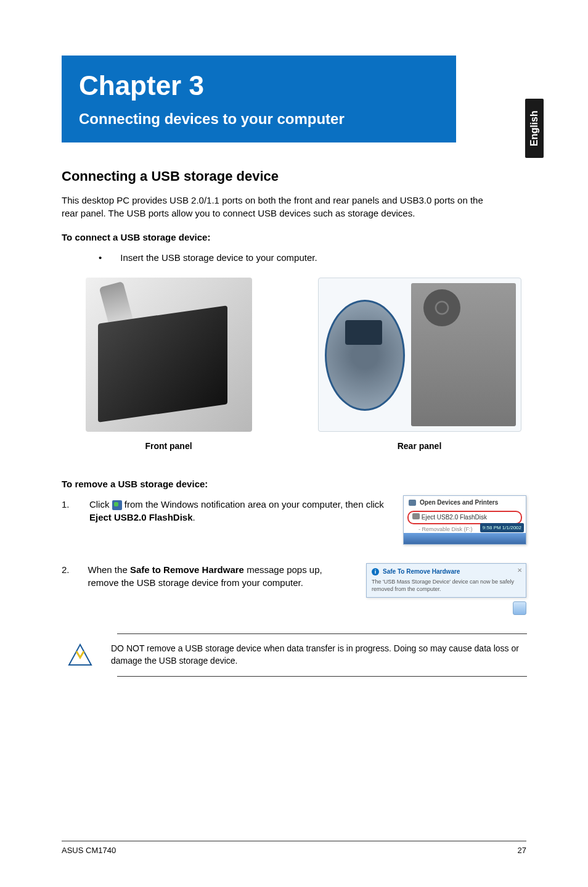 The width and height of the screenshot is (588, 887). What do you see at coordinates (89, 851) in the screenshot?
I see `footer-model: ASUS CM1740` at bounding box center [89, 851].